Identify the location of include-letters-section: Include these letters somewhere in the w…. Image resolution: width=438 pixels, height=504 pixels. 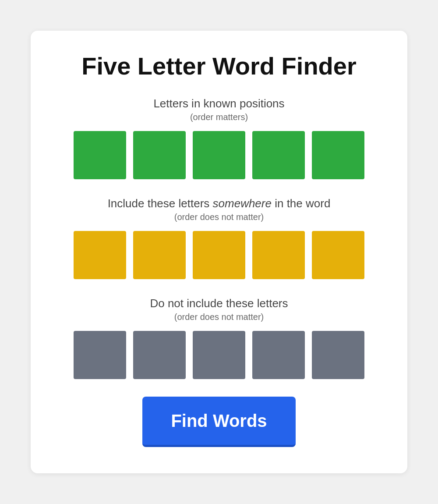
(219, 238).